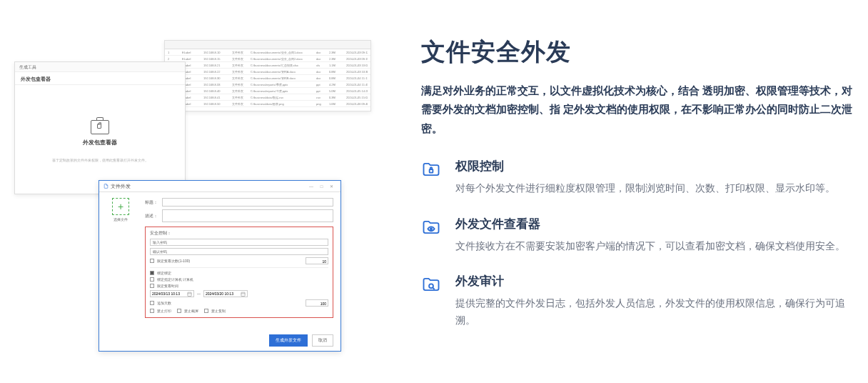  I want to click on audit-log-window: 1ELabel192.168.8.10文件外发C:/business/docum…, so click(268, 76).